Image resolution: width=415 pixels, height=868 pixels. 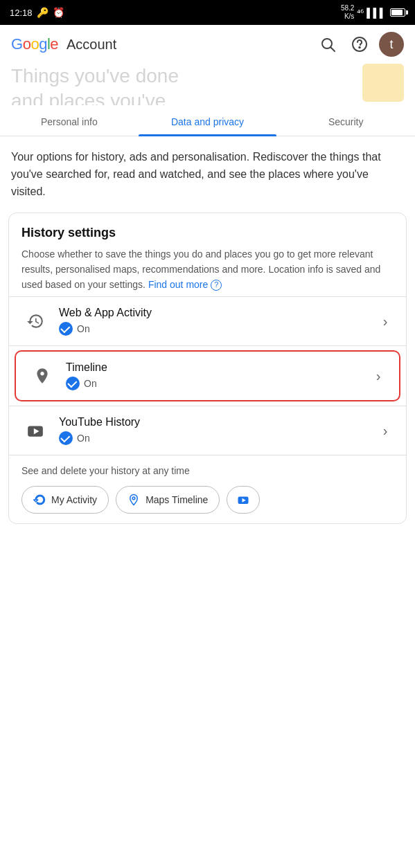 I want to click on web-app-status: On, so click(x=218, y=329).